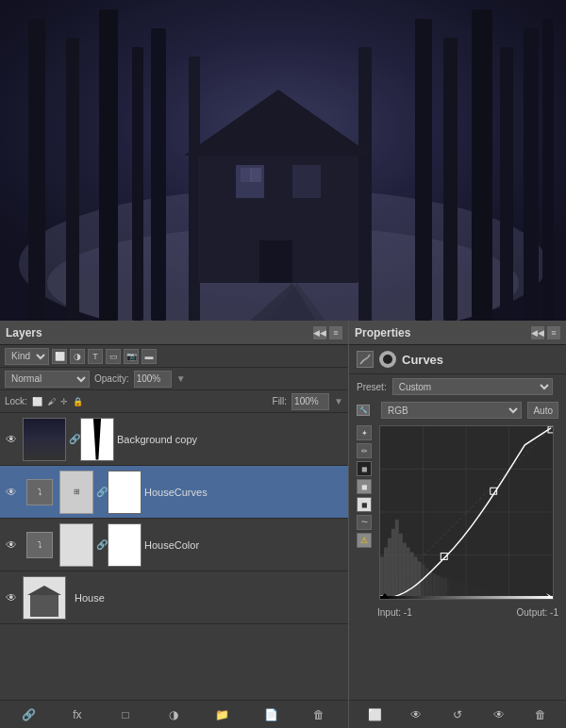  Describe the element at coordinates (153, 379) in the screenshot. I see `opacity-input` at that location.